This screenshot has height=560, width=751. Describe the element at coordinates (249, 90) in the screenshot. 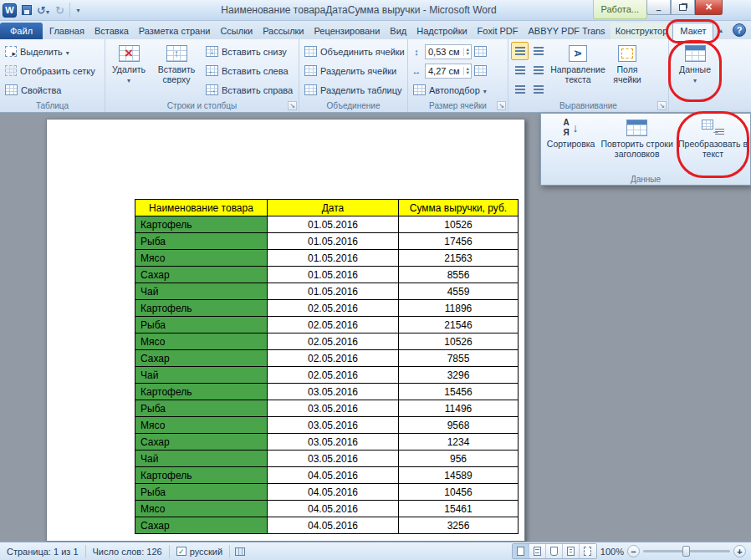

I see `insert-right-button: Вставить справа` at that location.